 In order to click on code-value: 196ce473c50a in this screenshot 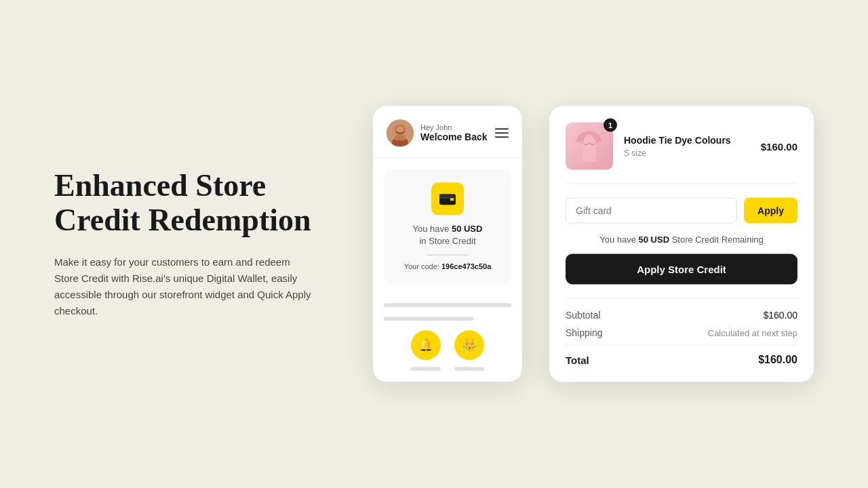, I will do `click(467, 267)`.